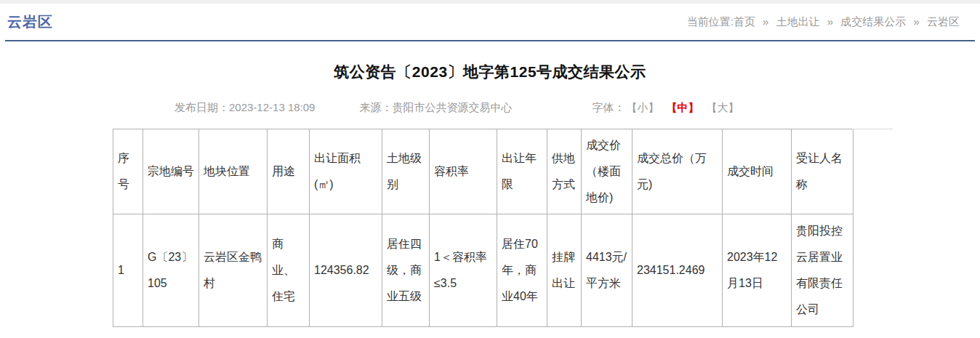 This screenshot has height=338, width=980. What do you see at coordinates (452, 108) in the screenshot?
I see `source-value: 贵阳市公共资源交易中心` at bounding box center [452, 108].